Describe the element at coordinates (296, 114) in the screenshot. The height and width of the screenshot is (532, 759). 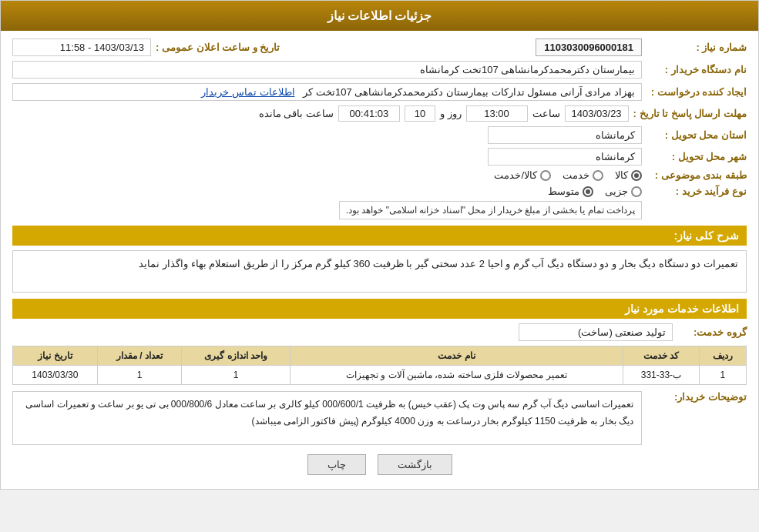
I see `remaining-label: ساعت باقی مانده` at that location.